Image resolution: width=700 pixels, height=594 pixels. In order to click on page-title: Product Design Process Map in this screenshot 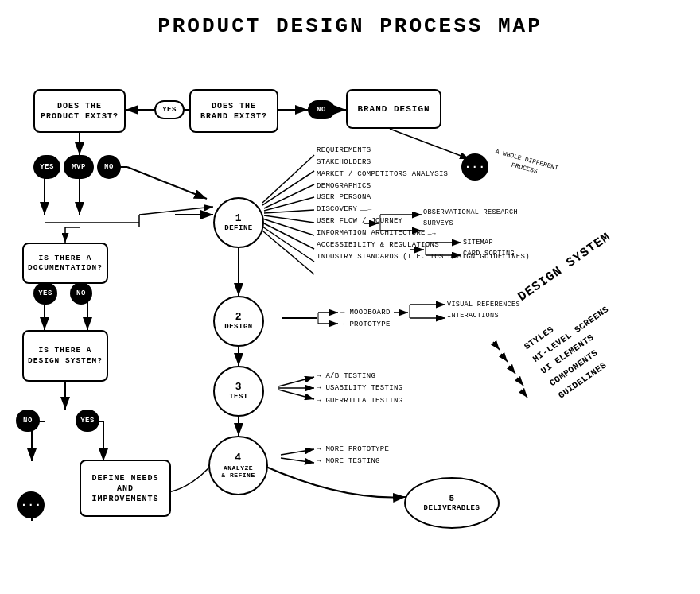, I will do `click(350, 19)`.